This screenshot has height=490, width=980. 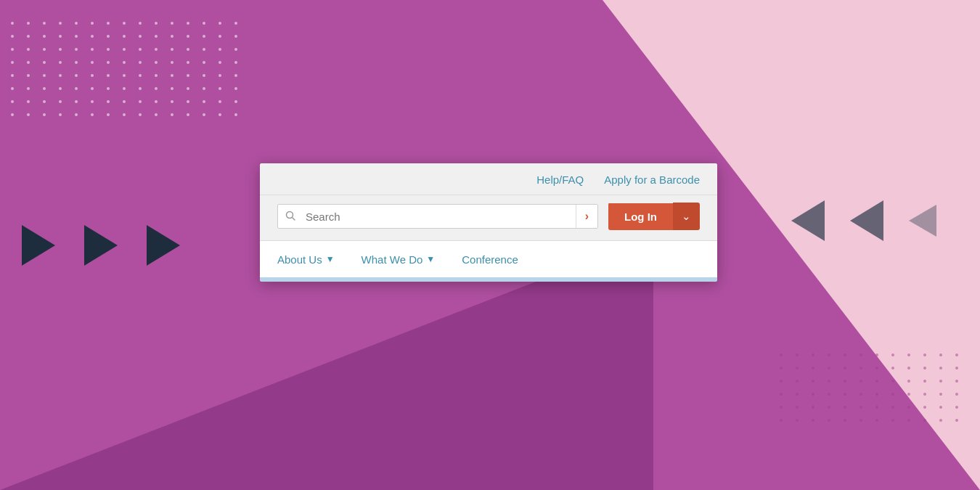 I want to click on search-icon, so click(x=290, y=216).